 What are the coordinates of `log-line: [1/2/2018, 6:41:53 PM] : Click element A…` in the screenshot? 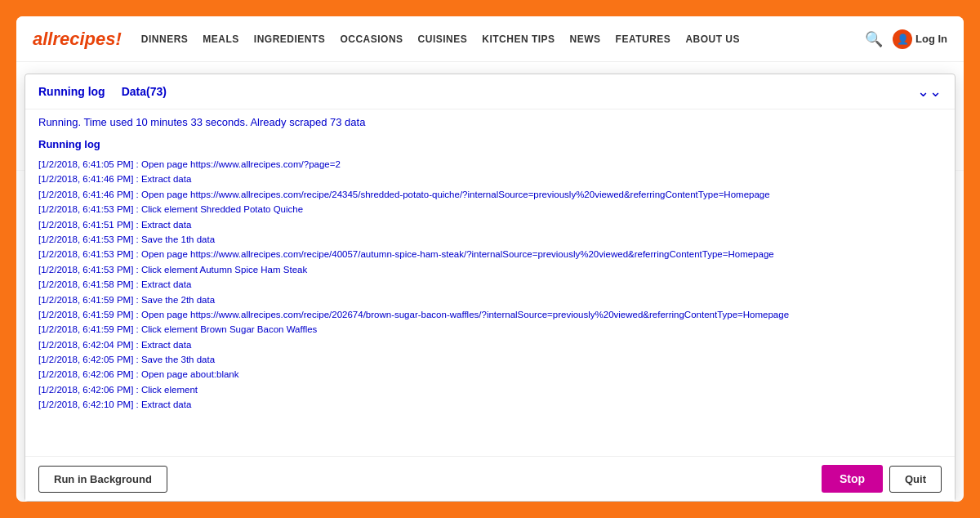 It's located at (490, 270).